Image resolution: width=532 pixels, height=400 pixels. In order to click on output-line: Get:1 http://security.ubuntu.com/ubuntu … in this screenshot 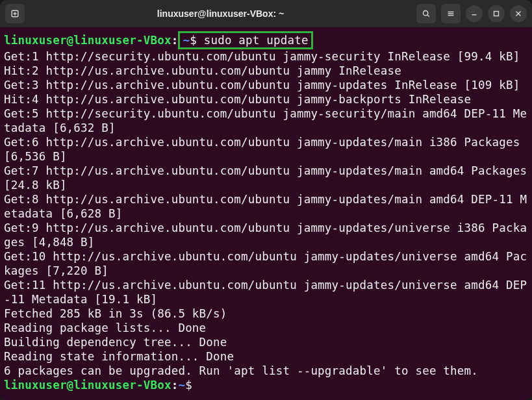, I will do `click(266, 56)`.